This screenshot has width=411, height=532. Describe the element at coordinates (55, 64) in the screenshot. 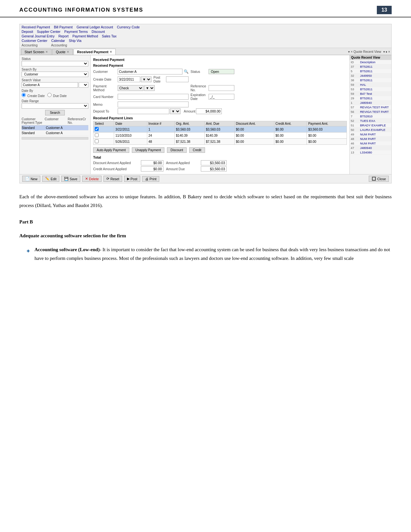

I see `status-select` at that location.